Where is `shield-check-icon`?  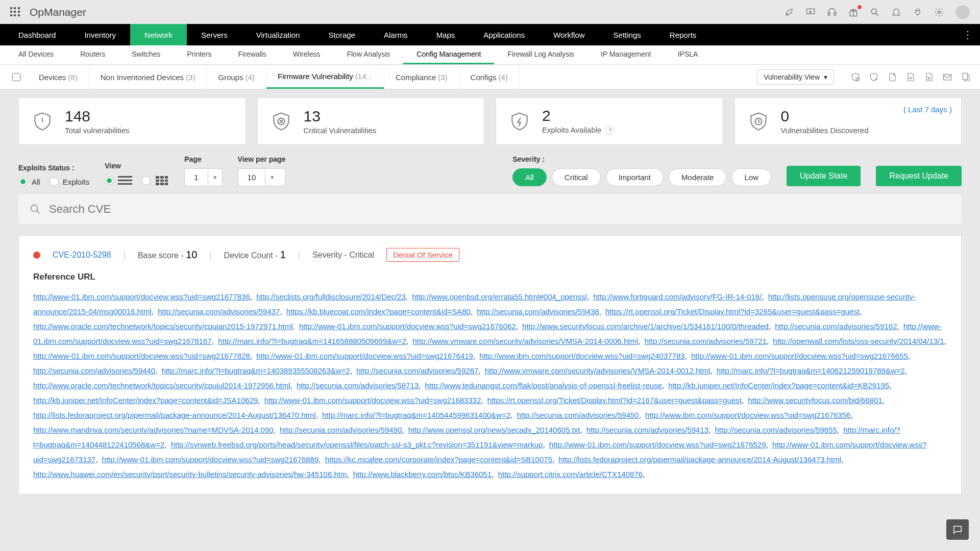 shield-check-icon is located at coordinates (855, 77).